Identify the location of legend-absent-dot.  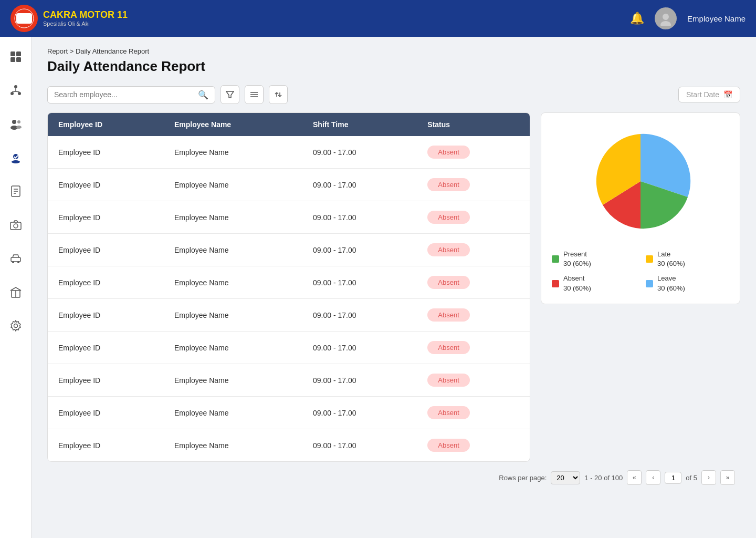
(555, 284).